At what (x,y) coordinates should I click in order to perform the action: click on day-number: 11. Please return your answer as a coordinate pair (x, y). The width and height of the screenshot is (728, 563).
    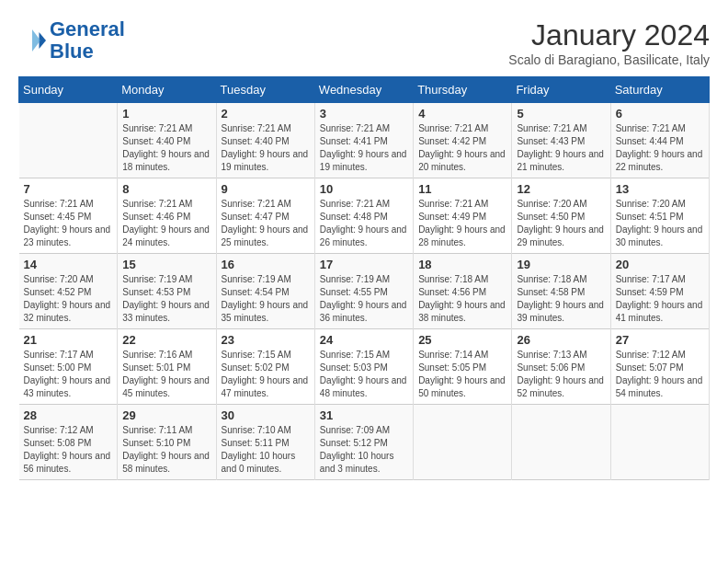
    Looking at the image, I should click on (462, 190).